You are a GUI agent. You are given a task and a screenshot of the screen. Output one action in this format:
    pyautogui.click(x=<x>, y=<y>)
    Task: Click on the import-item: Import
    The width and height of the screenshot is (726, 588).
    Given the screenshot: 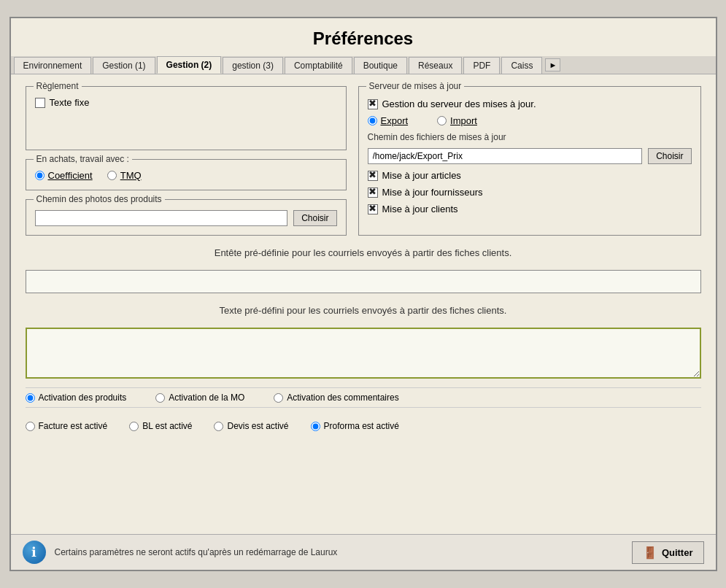 What is the action you would take?
    pyautogui.click(x=457, y=121)
    